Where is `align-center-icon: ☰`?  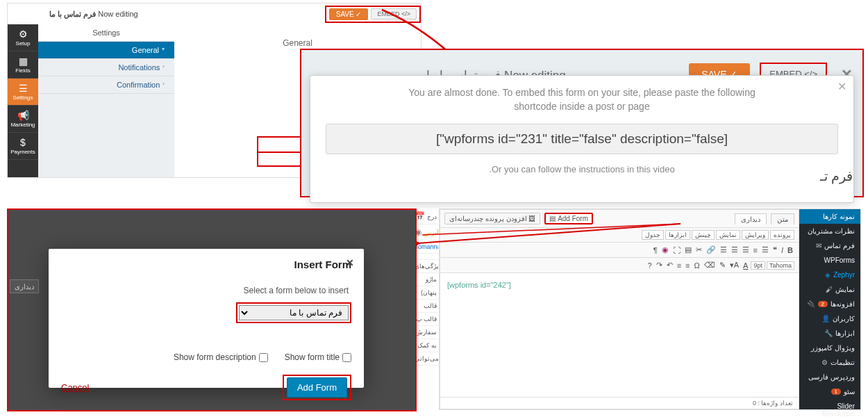
align-center-icon: ☰ is located at coordinates (735, 250).